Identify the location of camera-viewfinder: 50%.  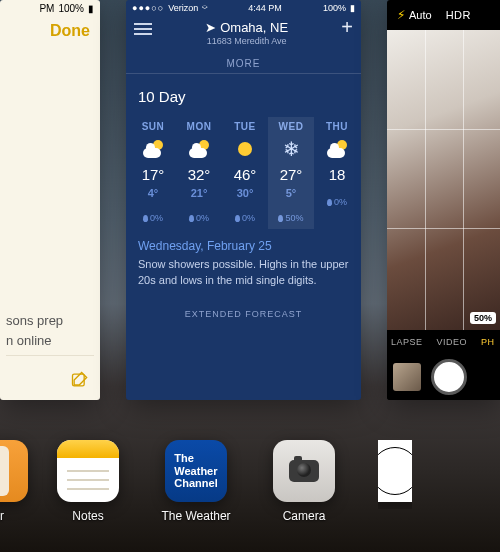
(444, 180).